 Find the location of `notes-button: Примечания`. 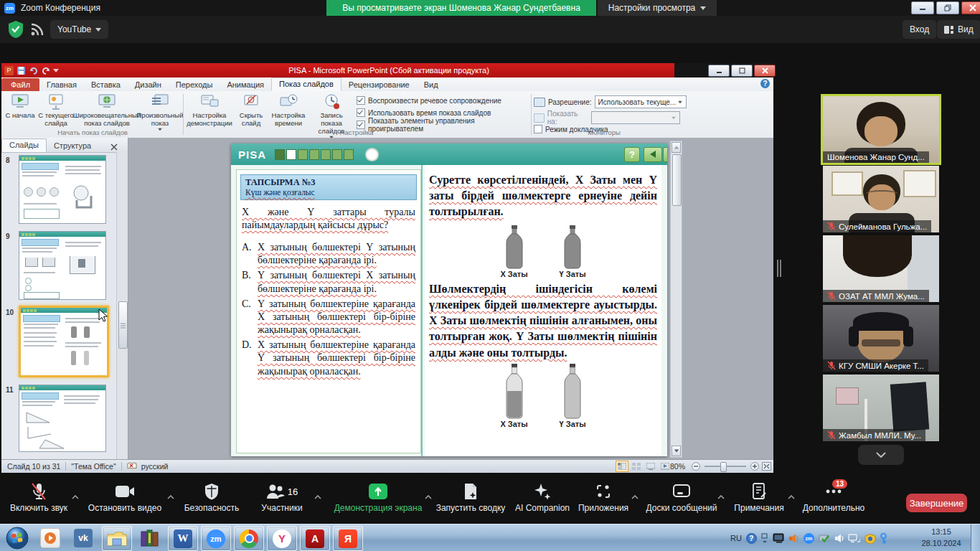

notes-button: Примечания is located at coordinates (759, 498).